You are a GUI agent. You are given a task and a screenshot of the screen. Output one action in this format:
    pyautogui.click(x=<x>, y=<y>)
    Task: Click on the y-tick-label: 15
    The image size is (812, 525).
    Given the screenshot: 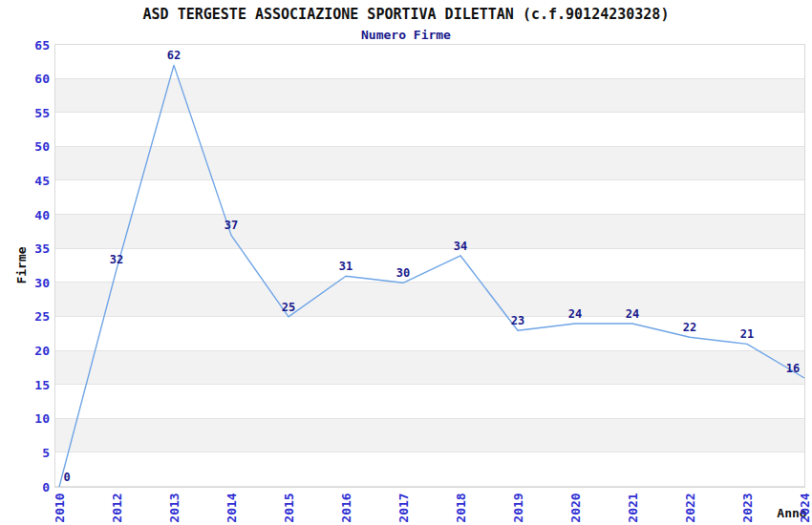 What is the action you would take?
    pyautogui.click(x=25, y=386)
    